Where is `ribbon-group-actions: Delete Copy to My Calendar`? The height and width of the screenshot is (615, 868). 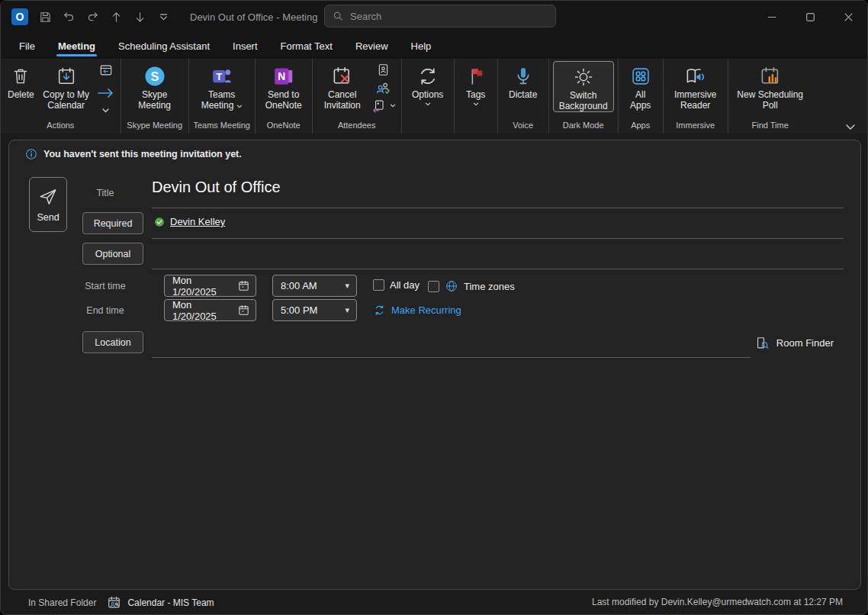 ribbon-group-actions: Delete Copy to My Calendar is located at coordinates (61, 96).